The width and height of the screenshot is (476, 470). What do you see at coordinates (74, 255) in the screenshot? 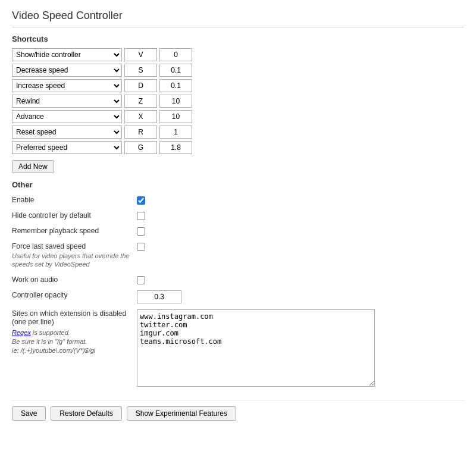
I see `force-speed-label: Force last saved speed Useful for video …` at bounding box center [74, 255].